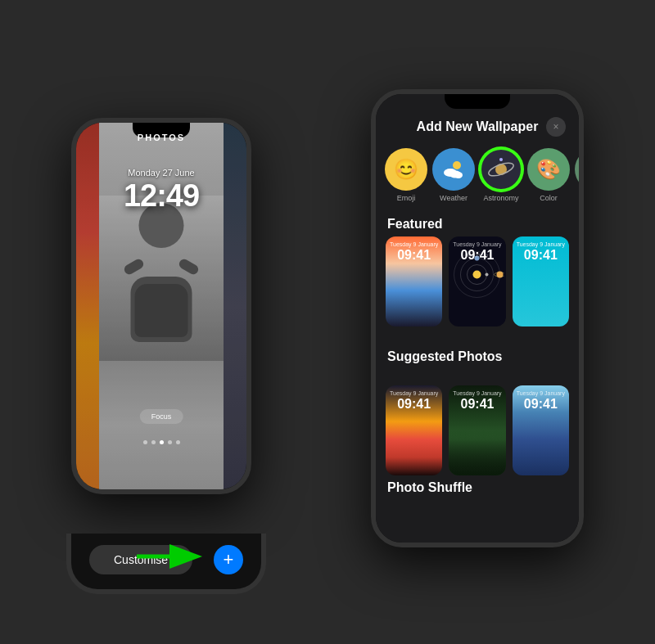  What do you see at coordinates (556, 127) in the screenshot?
I see `close-button: ×` at bounding box center [556, 127].